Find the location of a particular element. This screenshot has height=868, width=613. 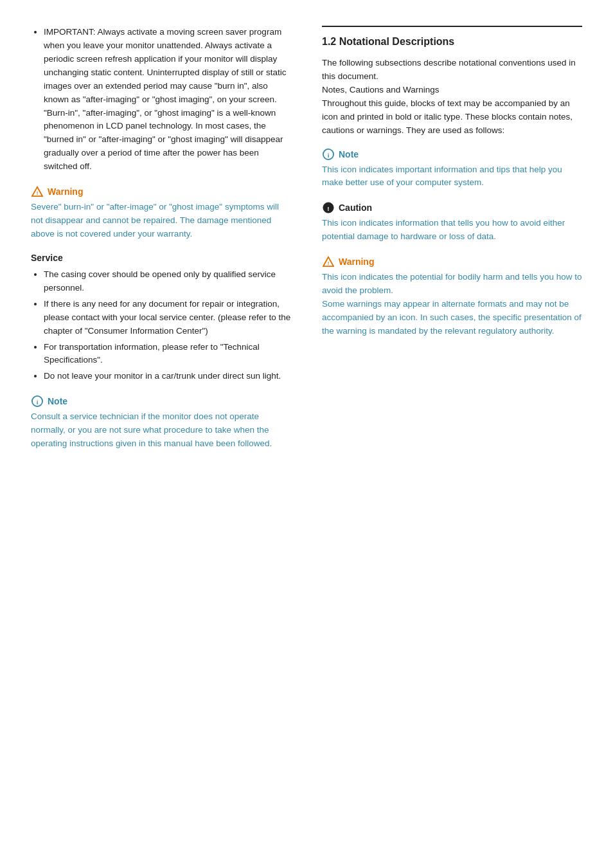

caution-text: This icon indicates information that tel… is located at coordinates (452, 230).